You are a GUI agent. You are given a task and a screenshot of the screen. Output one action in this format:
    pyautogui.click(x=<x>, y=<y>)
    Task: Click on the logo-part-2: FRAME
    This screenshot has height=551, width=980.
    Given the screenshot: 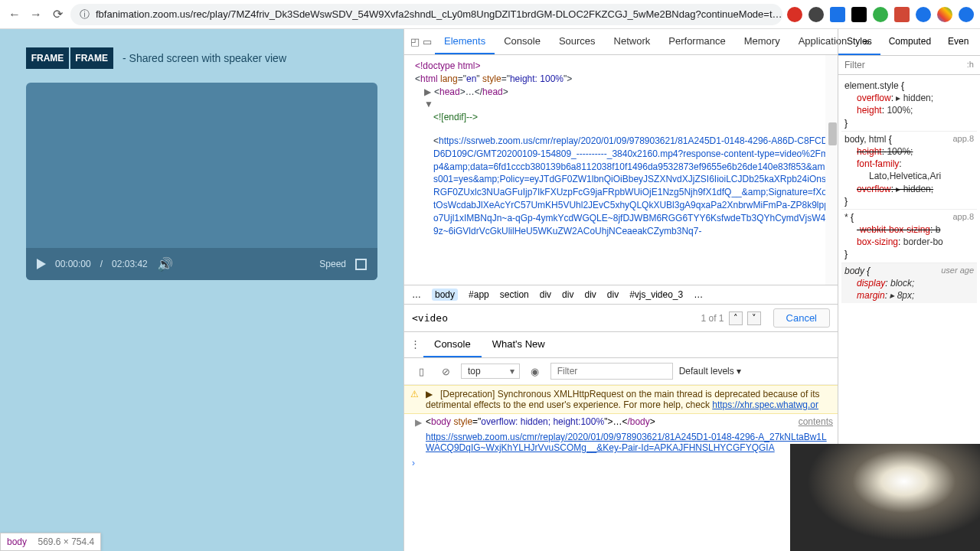 What is the action you would take?
    pyautogui.click(x=92, y=58)
    